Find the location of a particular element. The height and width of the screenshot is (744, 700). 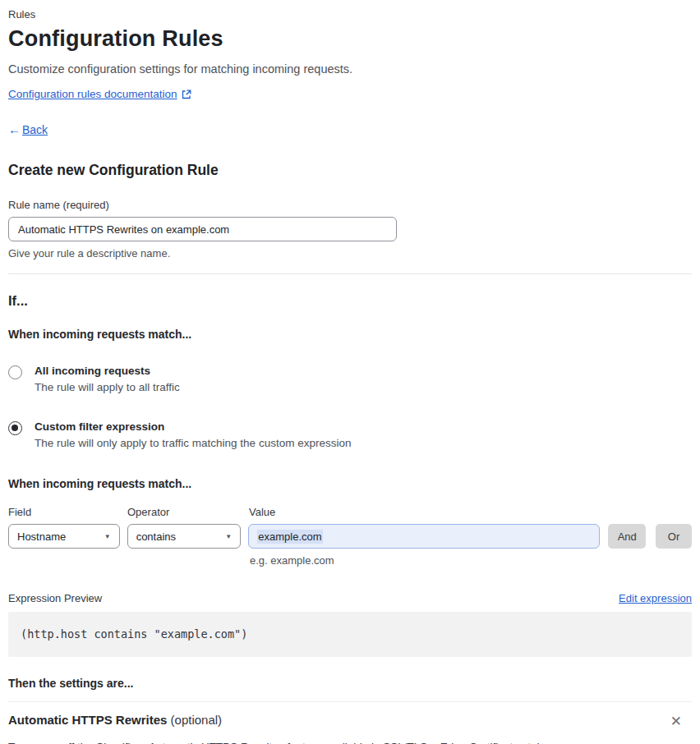

operator-select: contains ▼ is located at coordinates (184, 536).